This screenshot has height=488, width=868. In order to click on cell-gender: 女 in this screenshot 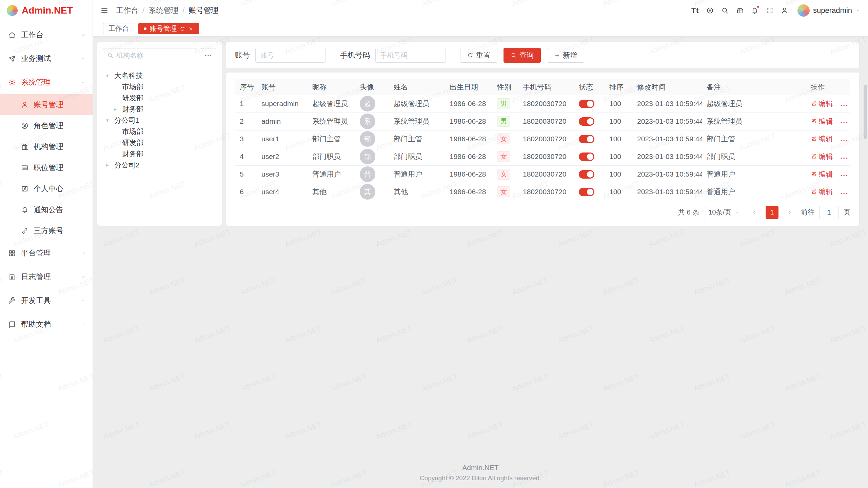, I will do `click(505, 157)`.